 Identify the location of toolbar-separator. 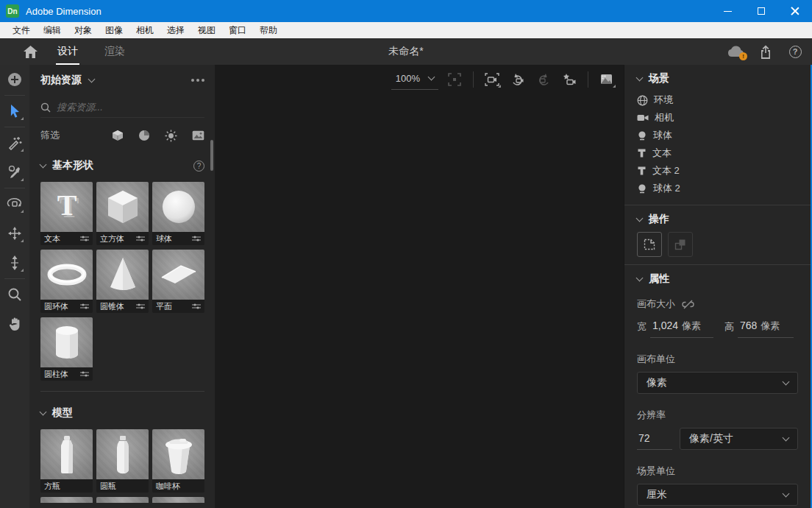
(474, 80).